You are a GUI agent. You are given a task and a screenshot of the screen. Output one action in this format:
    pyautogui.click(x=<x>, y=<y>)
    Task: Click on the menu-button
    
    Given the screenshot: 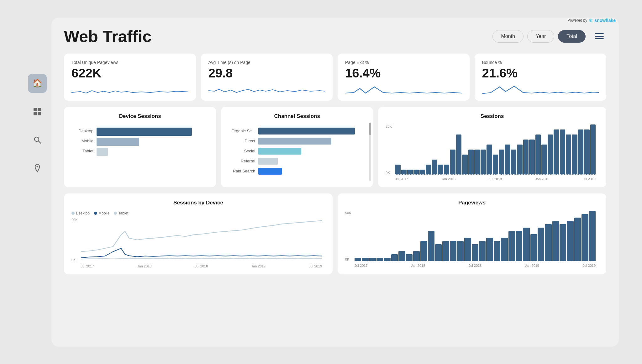 What is the action you would take?
    pyautogui.click(x=599, y=36)
    